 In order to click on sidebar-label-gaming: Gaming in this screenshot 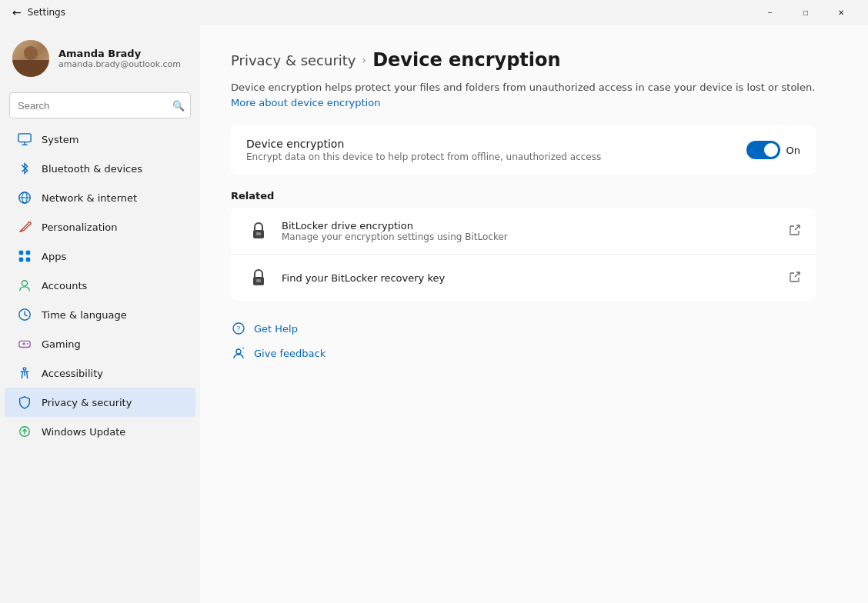, I will do `click(62, 345)`.